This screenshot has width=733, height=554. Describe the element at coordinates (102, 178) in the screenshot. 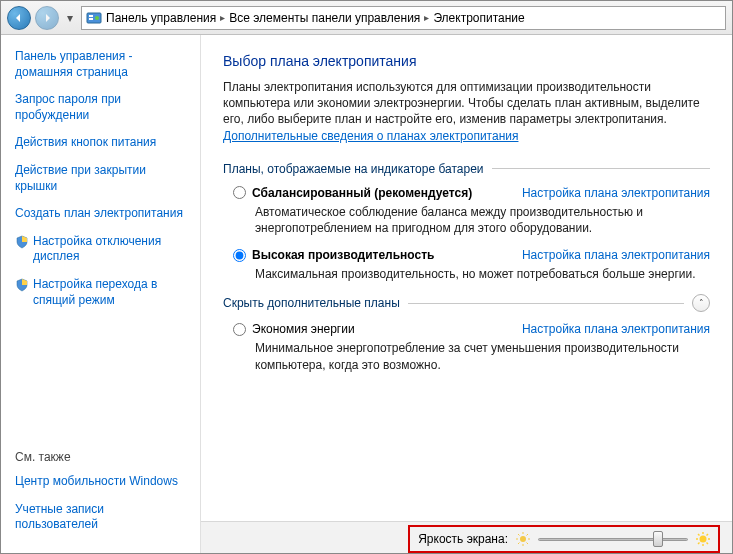

I see `sidebar-link-lid-close: Действие при закрытии крышки` at that location.